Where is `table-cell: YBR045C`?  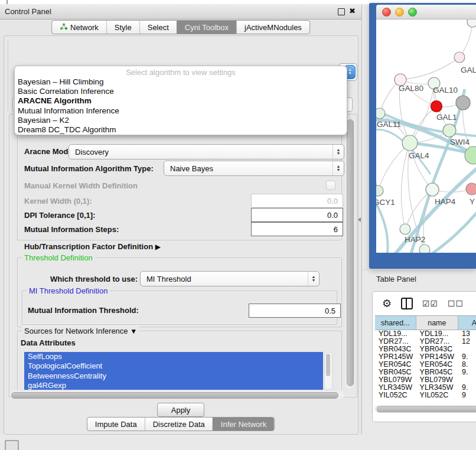
table-cell: YBR045C is located at coordinates (396, 372).